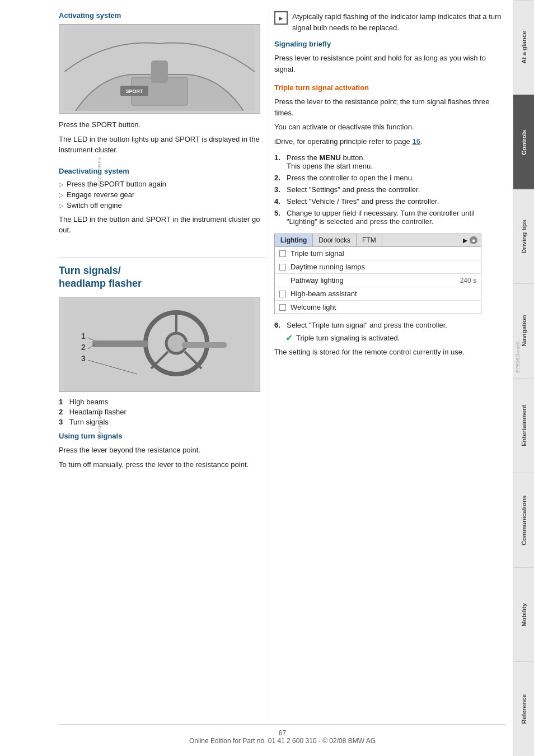 This screenshot has height=756, width=534. I want to click on triple-signal-idrive: iDrive, for operating principle refer to…, so click(389, 142).